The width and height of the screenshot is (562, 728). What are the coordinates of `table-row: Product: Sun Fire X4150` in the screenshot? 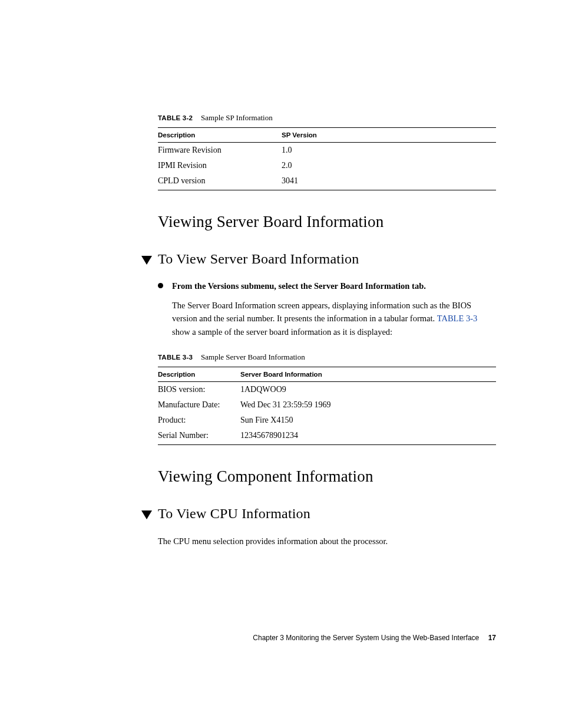 It's located at (327, 420).